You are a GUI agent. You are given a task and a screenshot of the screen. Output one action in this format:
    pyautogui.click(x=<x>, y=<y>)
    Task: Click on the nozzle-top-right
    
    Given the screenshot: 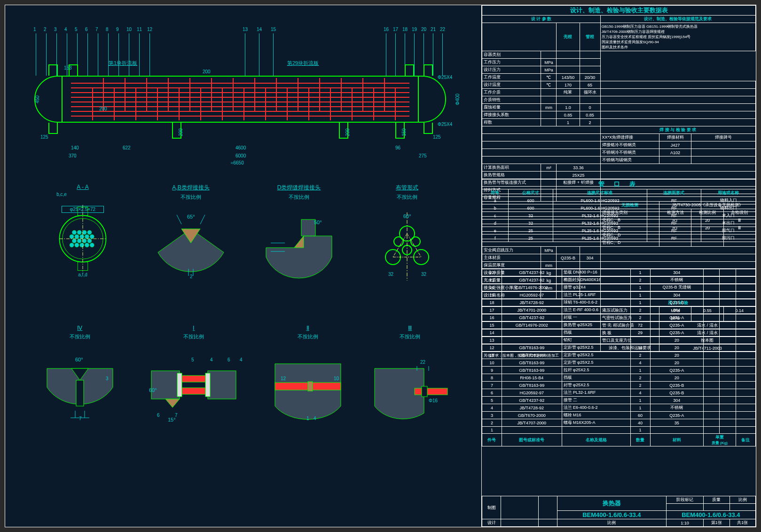 What is the action you would take?
    pyautogui.click(x=409, y=70)
    